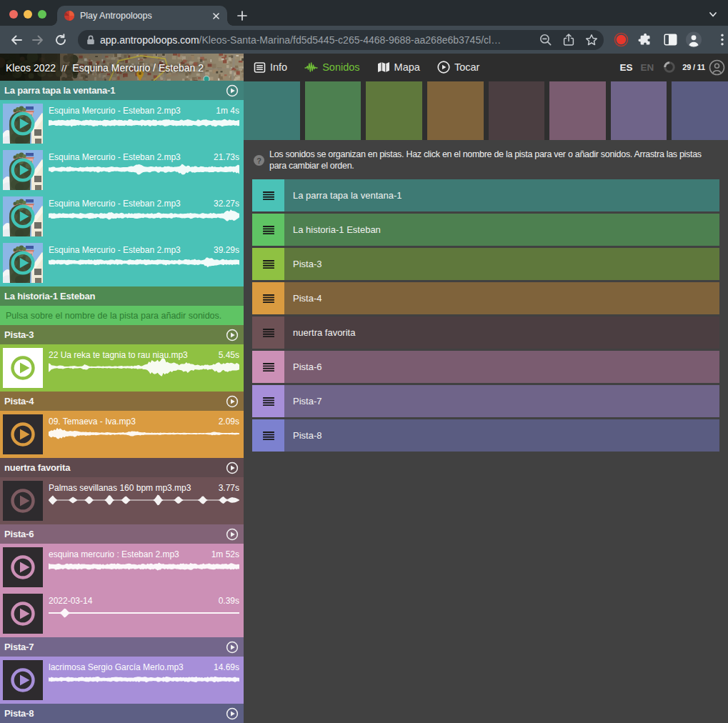 This screenshot has width=728, height=723. I want to click on track-section-header: Pista-6, so click(121, 534).